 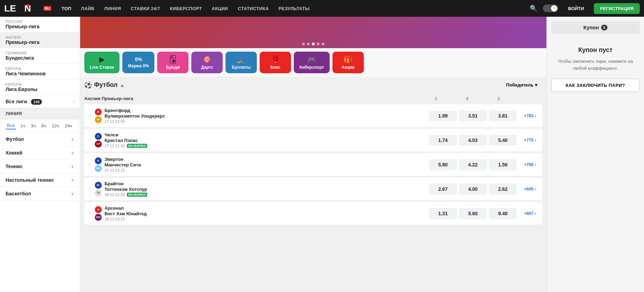 I want to click on team-logo-2: MC, so click(x=98, y=169).